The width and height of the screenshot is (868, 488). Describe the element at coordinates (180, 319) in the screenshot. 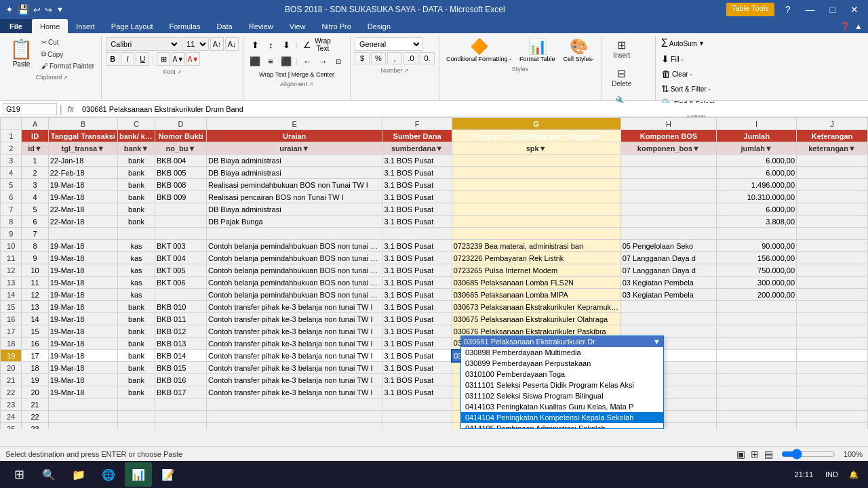

I see `cell: BKB 011` at that location.